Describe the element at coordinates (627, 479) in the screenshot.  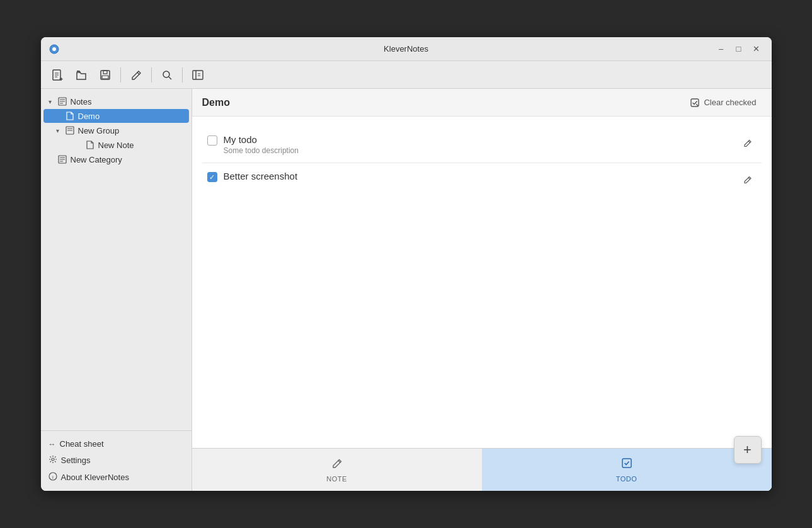
I see `todo-tab-label: TODO` at that location.